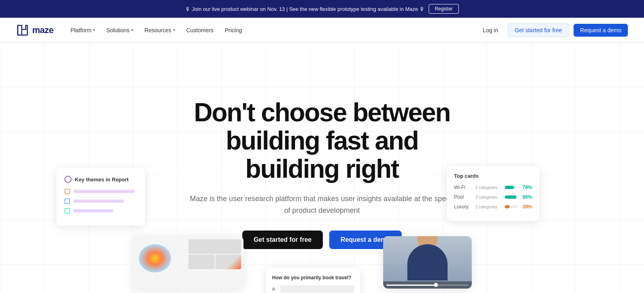  Describe the element at coordinates (322, 30) in the screenshot. I see `navigation: maze Platform ▾ Solutions ▾ Resources ▾ …` at that location.